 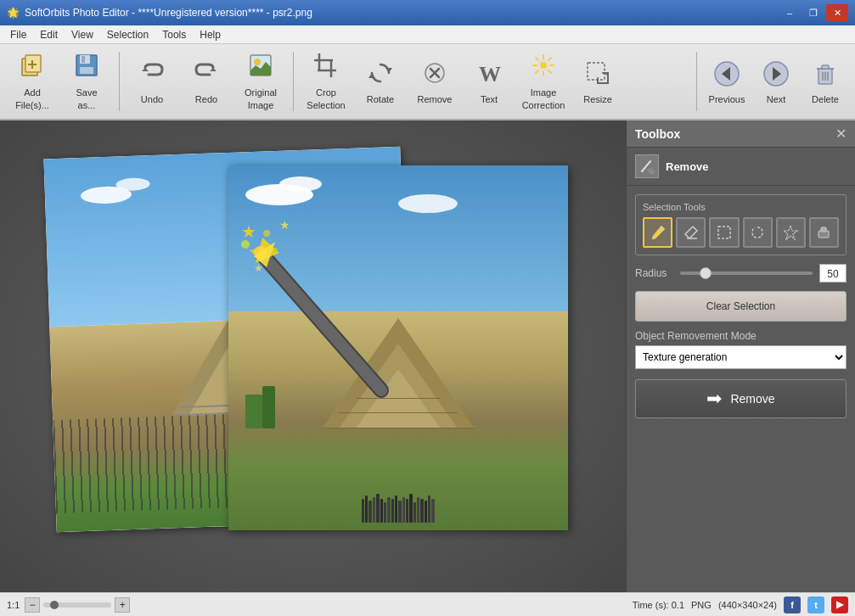 What do you see at coordinates (206, 99) in the screenshot?
I see `redo-label: Redo` at bounding box center [206, 99].